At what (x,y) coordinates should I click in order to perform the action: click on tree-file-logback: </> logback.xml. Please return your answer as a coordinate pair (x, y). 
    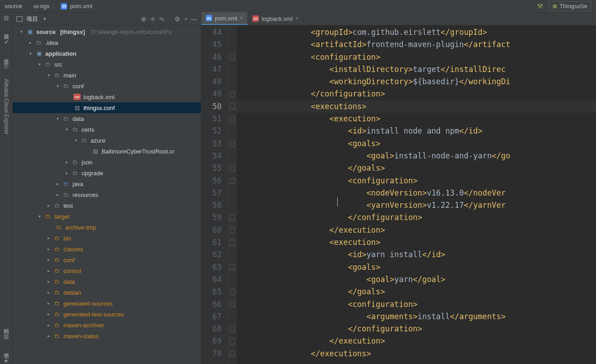
    Looking at the image, I should click on (107, 97).